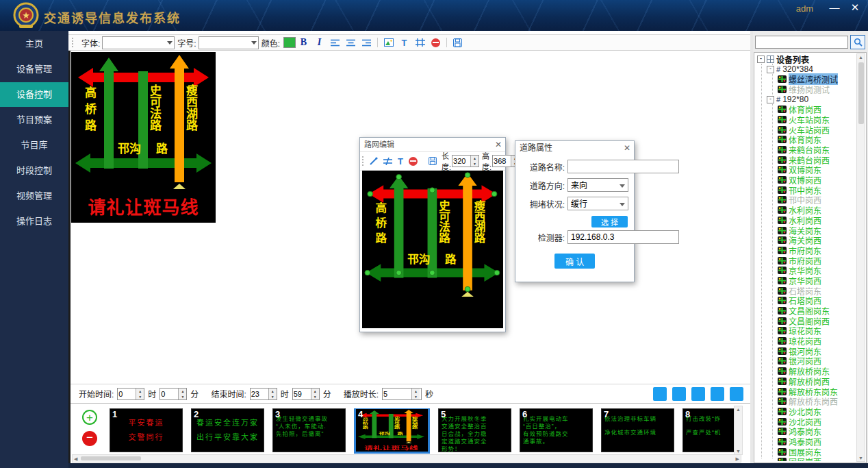 Image resolution: width=868 pixels, height=468 pixels. What do you see at coordinates (806, 371) in the screenshot?
I see `tree-item: 解放桥岗东` at bounding box center [806, 371].